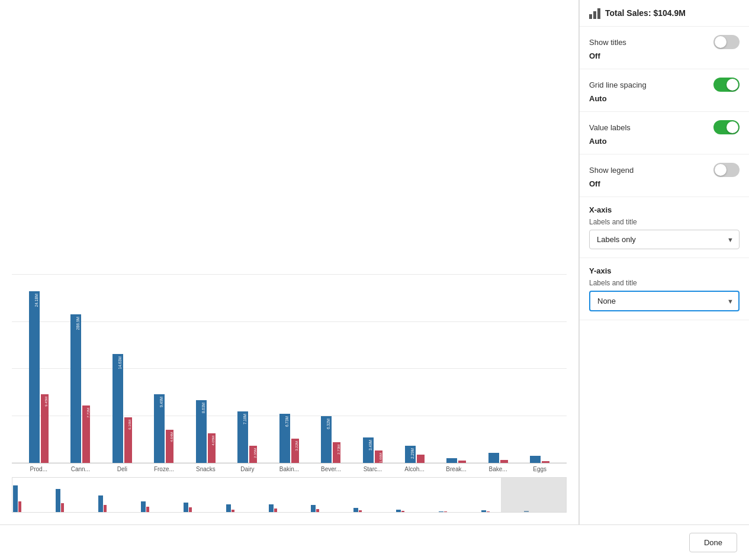 Image resolution: width=749 pixels, height=560 pixels. What do you see at coordinates (247, 469) in the screenshot?
I see `x-axis-label: Dairy` at bounding box center [247, 469].